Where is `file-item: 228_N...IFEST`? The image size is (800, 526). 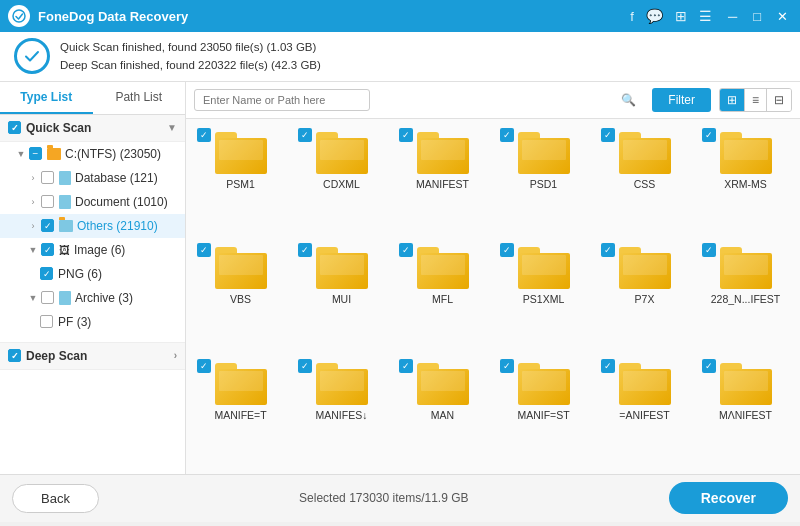
file-item: 228_N...IFEST is located at coordinates (746, 296).